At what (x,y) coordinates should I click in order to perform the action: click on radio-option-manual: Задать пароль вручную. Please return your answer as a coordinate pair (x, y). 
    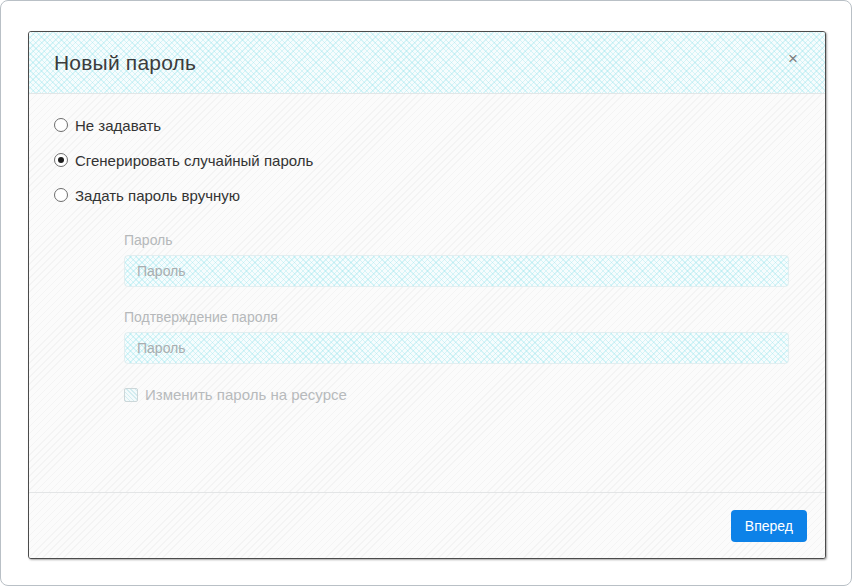
    Looking at the image, I should click on (427, 195).